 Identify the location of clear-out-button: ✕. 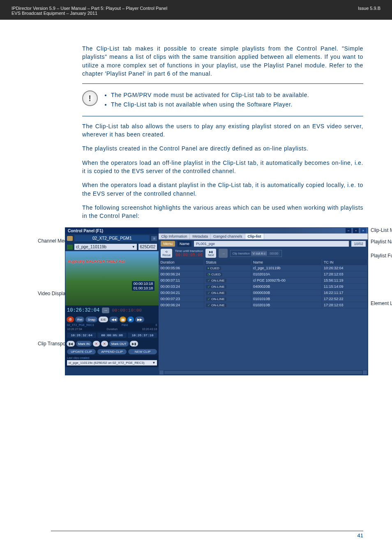
(104, 344).